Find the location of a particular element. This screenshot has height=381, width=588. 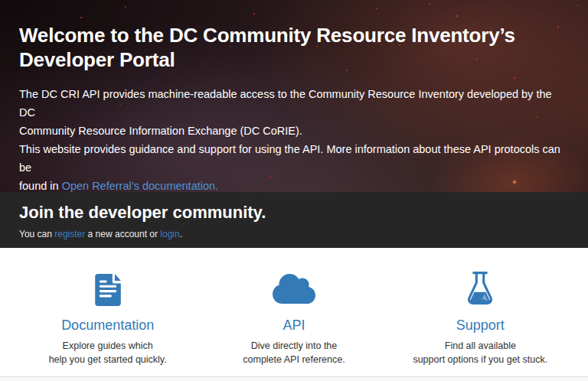

community-text-suffix: . is located at coordinates (181, 234).